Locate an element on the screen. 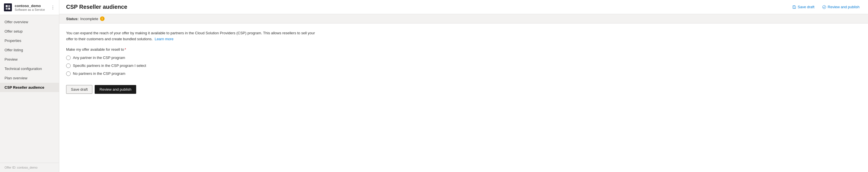 The width and height of the screenshot is (868, 172). status-bar: Status: Incomplete is located at coordinates (464, 19).